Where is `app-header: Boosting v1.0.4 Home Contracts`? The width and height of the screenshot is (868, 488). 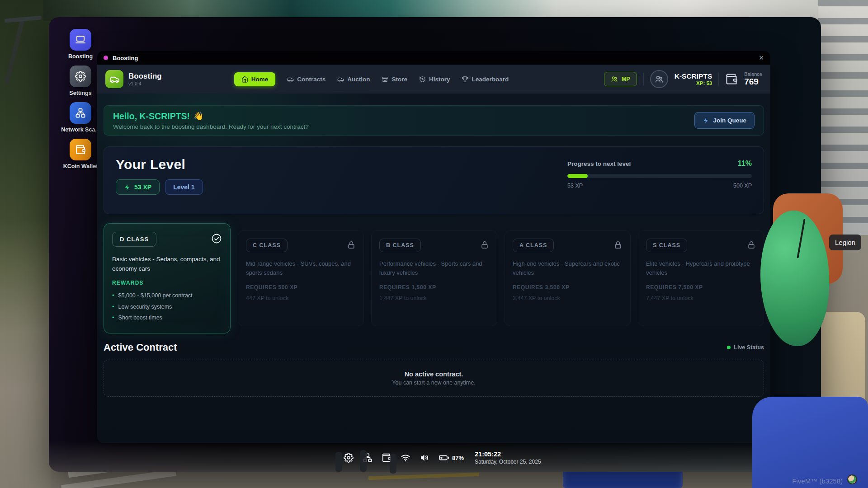
app-header: Boosting v1.0.4 Home Contracts is located at coordinates (434, 79).